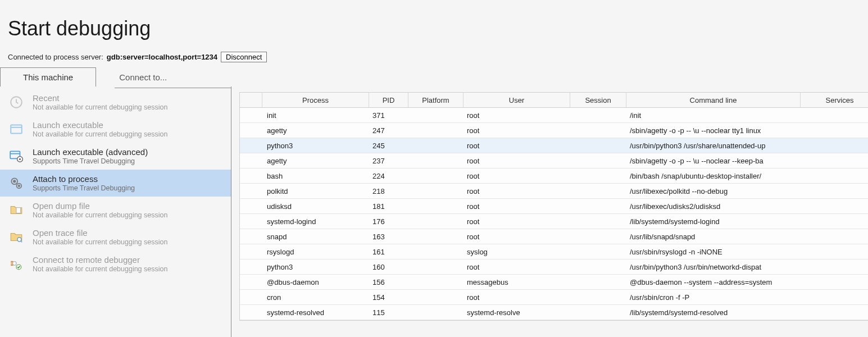 The height and width of the screenshot is (337, 868). What do you see at coordinates (129, 259) in the screenshot?
I see `sidebar-item-label: Connect to remote debugger` at bounding box center [129, 259].